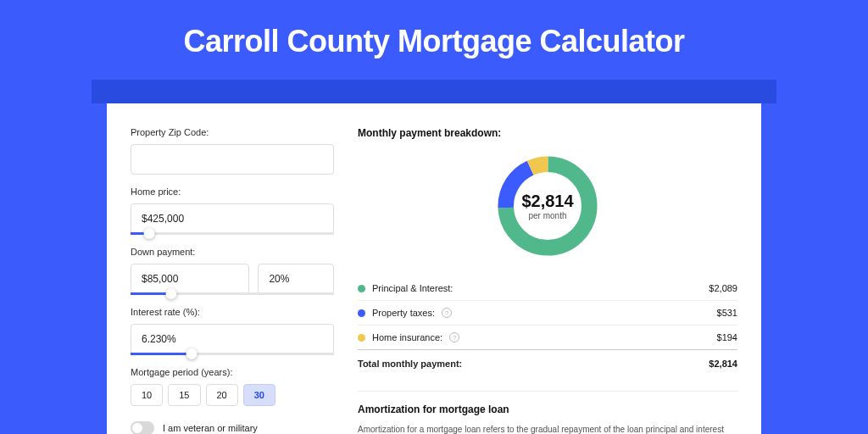 This screenshot has height=434, width=868. Describe the element at coordinates (548, 206) in the screenshot. I see `donut-center: $2,814 per month` at that location.